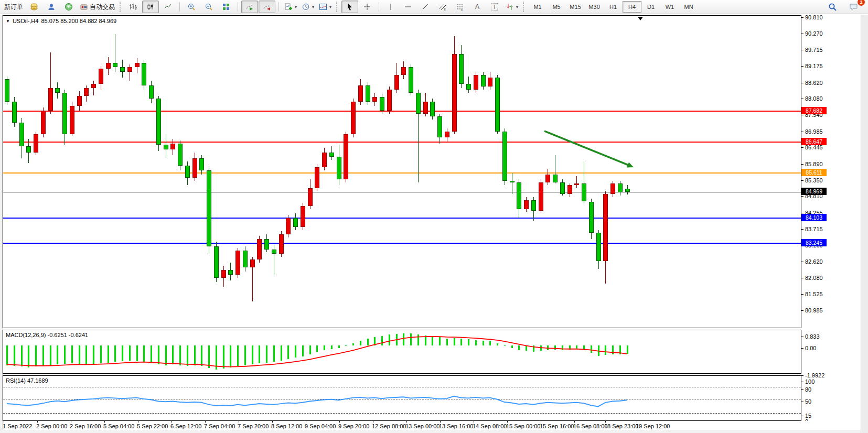  Describe the element at coordinates (85, 426) in the screenshot. I see `date-axis-label: 2 Sep 16:00` at that location.